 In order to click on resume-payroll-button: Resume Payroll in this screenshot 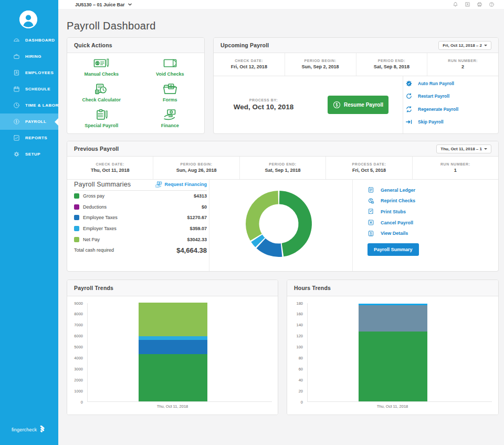, I will do `click(358, 105)`.